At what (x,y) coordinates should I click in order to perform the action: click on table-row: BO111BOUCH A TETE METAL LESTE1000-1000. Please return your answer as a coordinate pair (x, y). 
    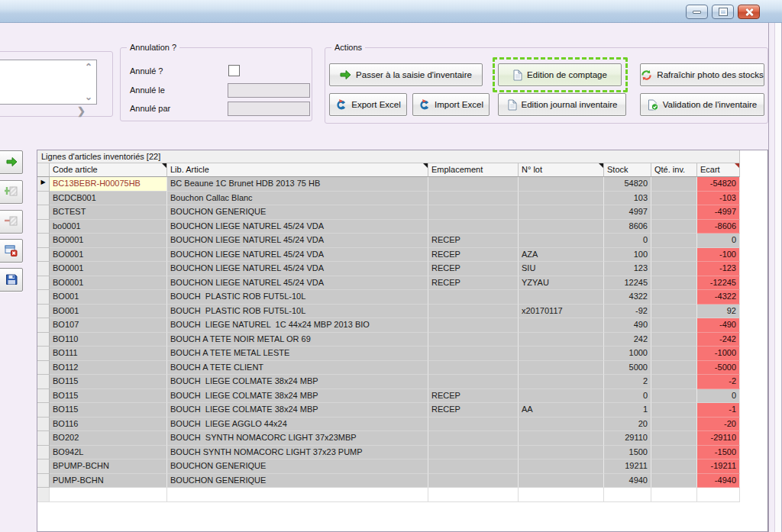
    Looking at the image, I should click on (389, 354).